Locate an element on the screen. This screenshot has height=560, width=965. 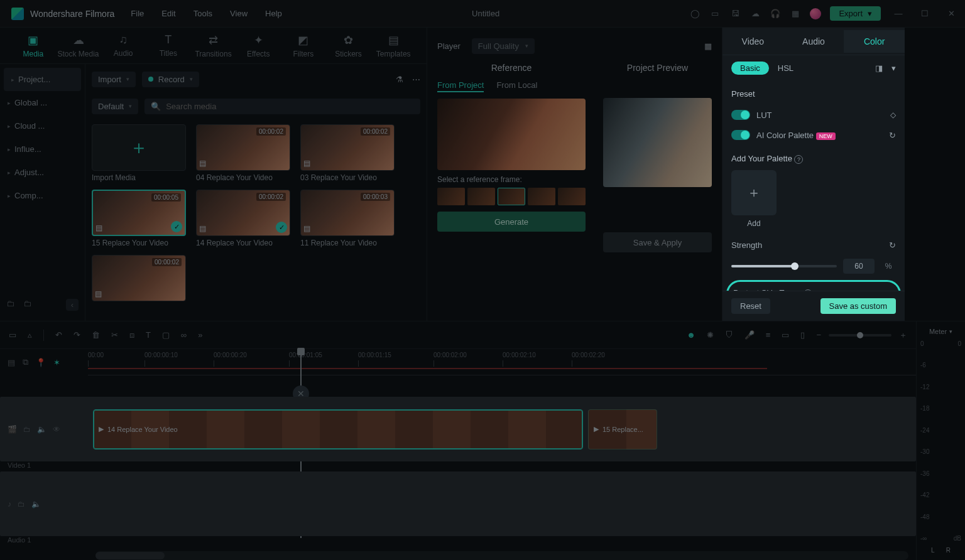
tab-stock-media: ☁Stock Media is located at coordinates (79, 46).